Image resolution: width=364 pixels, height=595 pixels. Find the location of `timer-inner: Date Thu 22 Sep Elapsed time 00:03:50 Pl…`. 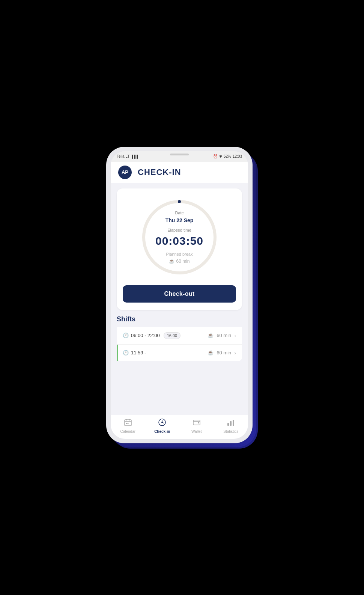

timer-inner: Date Thu 22 Sep Elapsed time 00:03:50 Pl… is located at coordinates (179, 237).